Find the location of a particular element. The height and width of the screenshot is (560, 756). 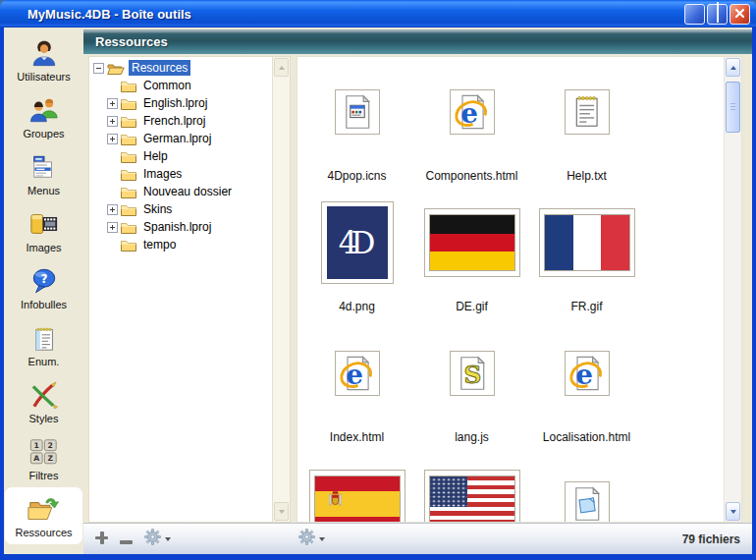

spain-flag-image is located at coordinates (357, 499).